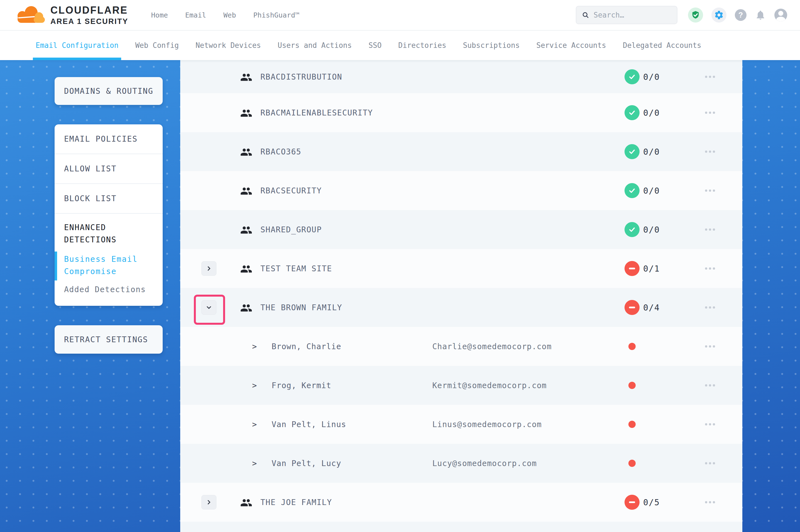 Image resolution: width=800 pixels, height=532 pixels. Describe the element at coordinates (491, 45) in the screenshot. I see `tab-subscriptions: Subscriptions` at that location.